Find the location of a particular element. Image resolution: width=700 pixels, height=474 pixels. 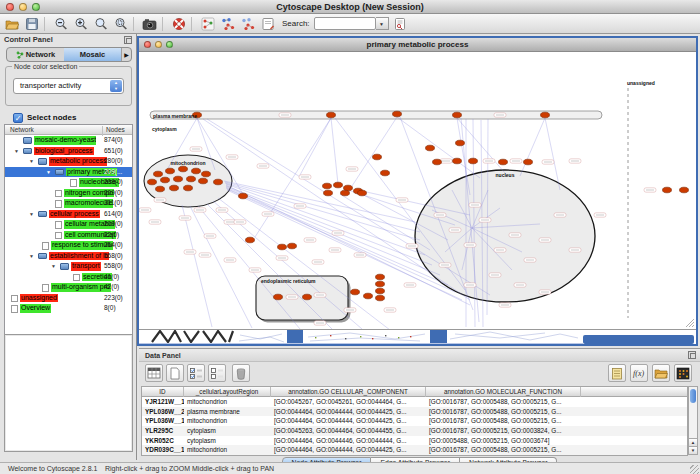

zoom-in-button is located at coordinates (80, 24).